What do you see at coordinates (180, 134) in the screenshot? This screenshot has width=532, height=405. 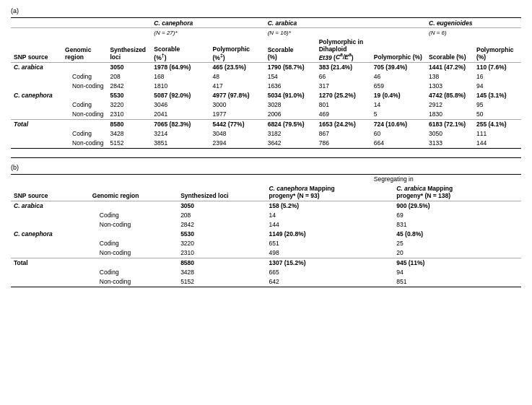 I see `cell-a-7-3: 3214` at bounding box center [180, 134].